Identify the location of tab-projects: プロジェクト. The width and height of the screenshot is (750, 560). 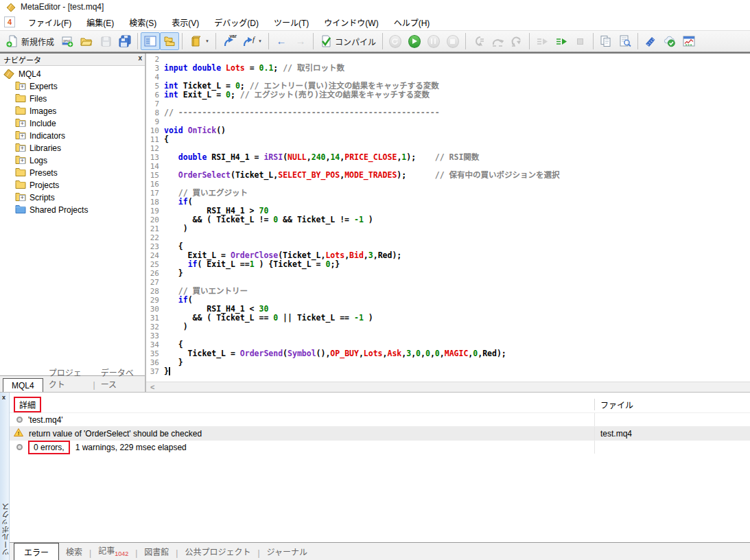
(69, 378).